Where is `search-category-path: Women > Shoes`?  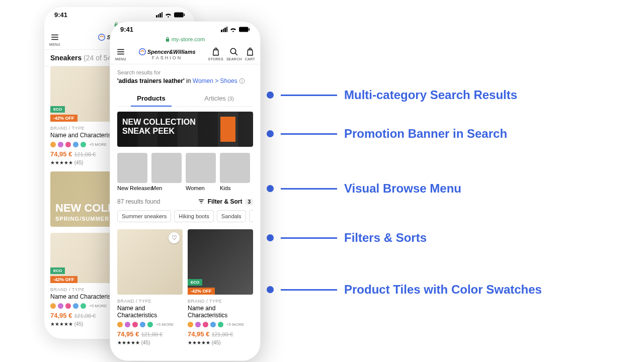 search-category-path: Women > Shoes is located at coordinates (215, 81).